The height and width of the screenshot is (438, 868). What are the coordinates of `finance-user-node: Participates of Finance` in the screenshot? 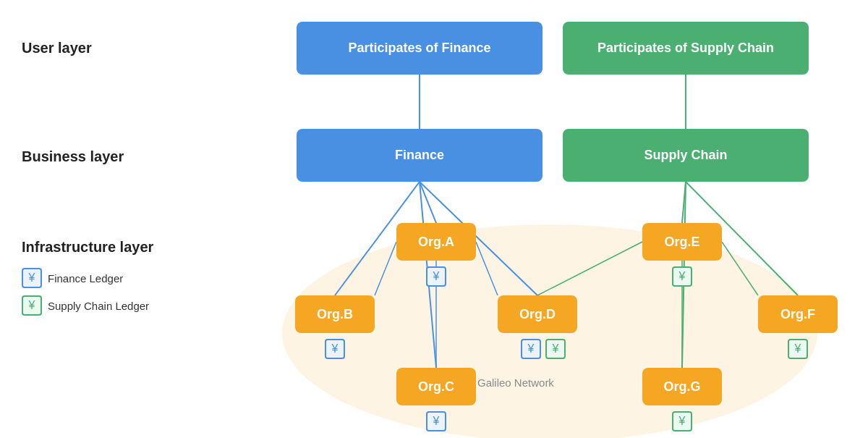 It's located at (420, 48).